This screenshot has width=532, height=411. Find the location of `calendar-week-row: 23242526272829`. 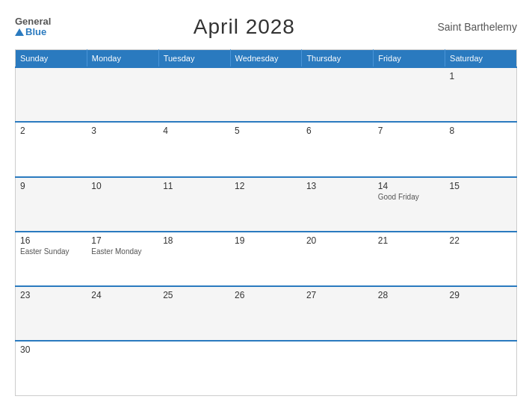

calendar-week-row: 23242526272829 is located at coordinates (266, 314).